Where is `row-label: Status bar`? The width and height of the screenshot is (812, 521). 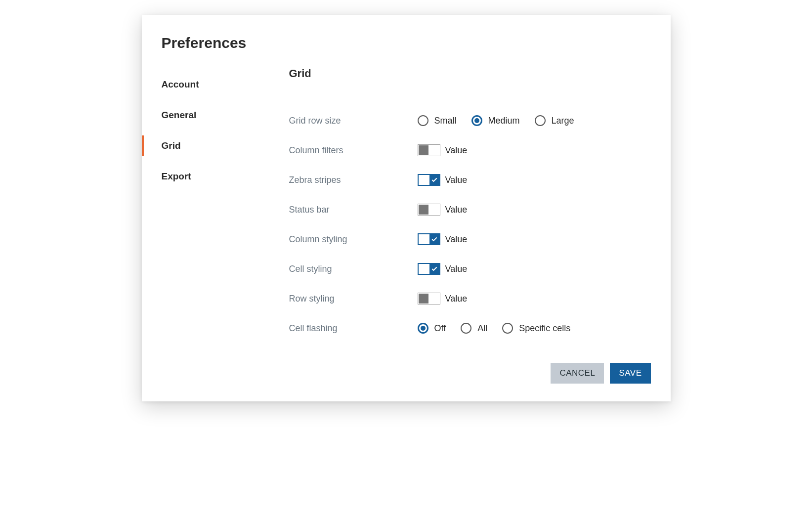
row-label: Status bar is located at coordinates (353, 210).